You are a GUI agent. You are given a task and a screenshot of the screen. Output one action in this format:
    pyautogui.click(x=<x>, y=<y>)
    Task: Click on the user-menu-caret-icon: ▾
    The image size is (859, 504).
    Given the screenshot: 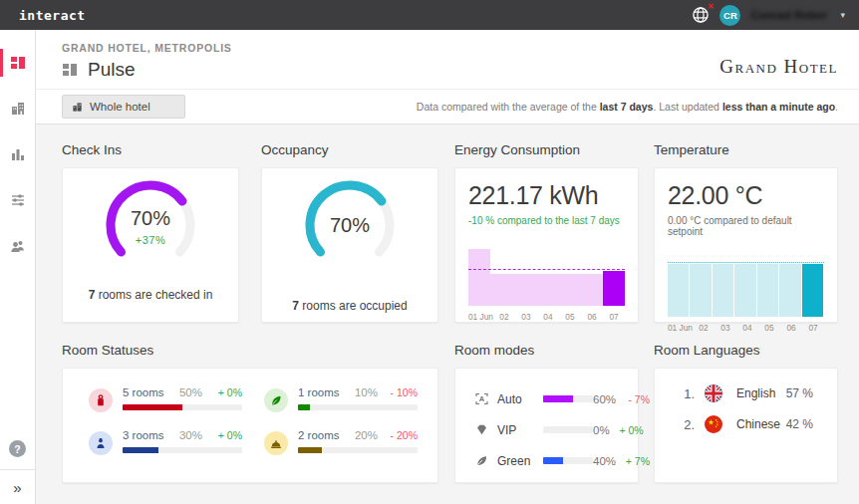 What is the action you would take?
    pyautogui.click(x=843, y=15)
    